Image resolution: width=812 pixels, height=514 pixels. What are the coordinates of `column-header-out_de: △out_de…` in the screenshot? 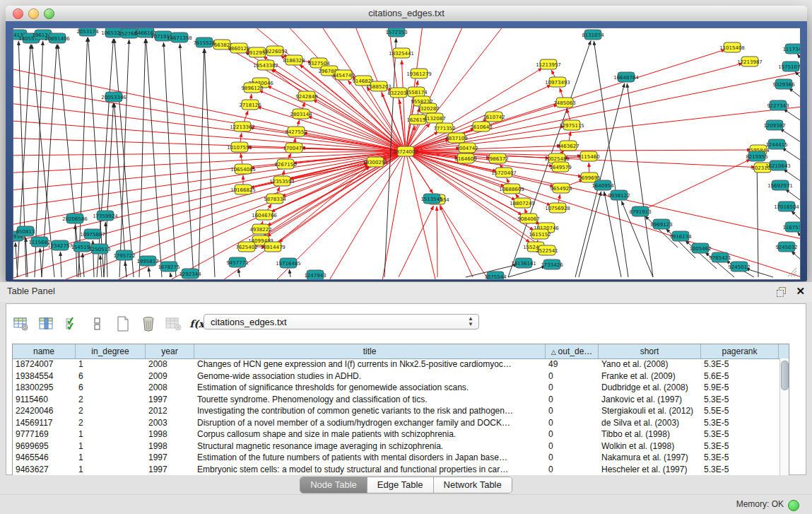 It's located at (572, 351).